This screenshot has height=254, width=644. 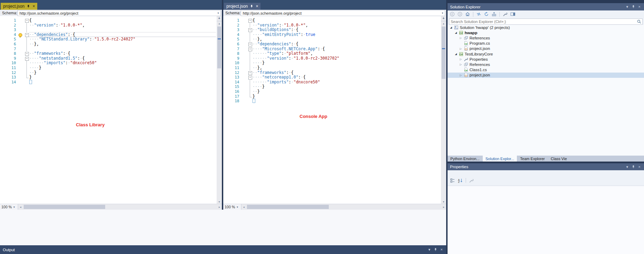 I want to click on schema-label: Schema:, so click(x=232, y=13).